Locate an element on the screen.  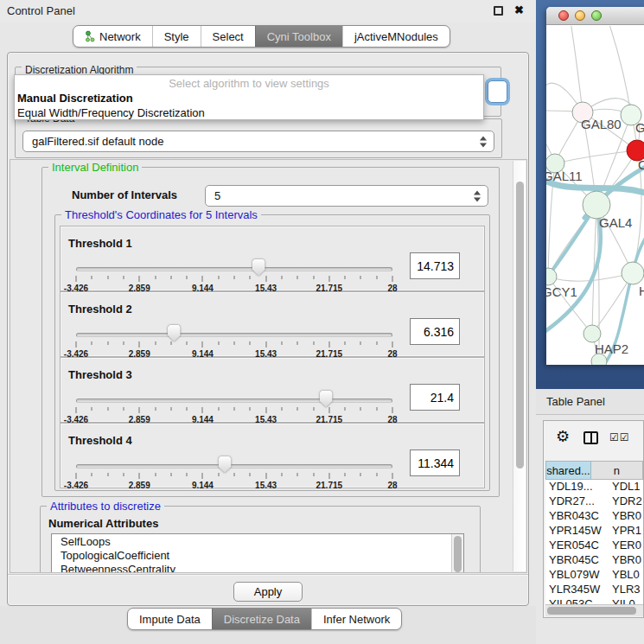
table-row: YIL053CYIL0 is located at coordinates (595, 601).